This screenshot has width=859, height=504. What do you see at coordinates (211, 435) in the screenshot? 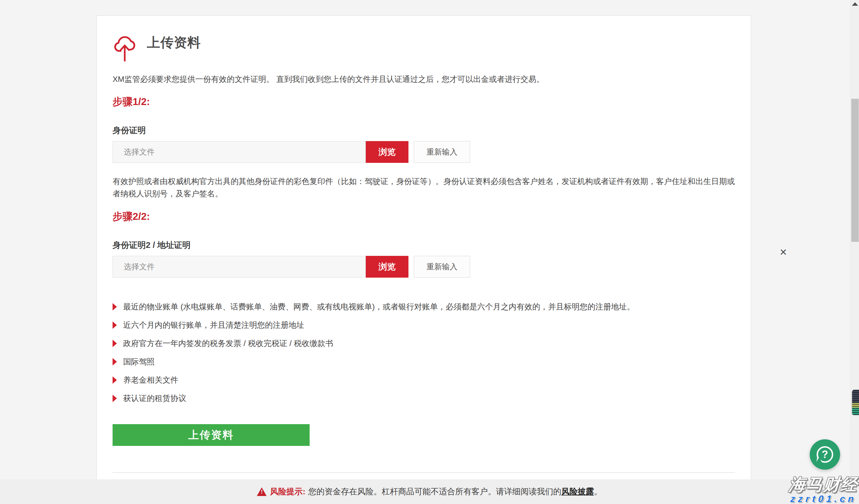
I see `upload-submit-button: 上传资料` at bounding box center [211, 435].